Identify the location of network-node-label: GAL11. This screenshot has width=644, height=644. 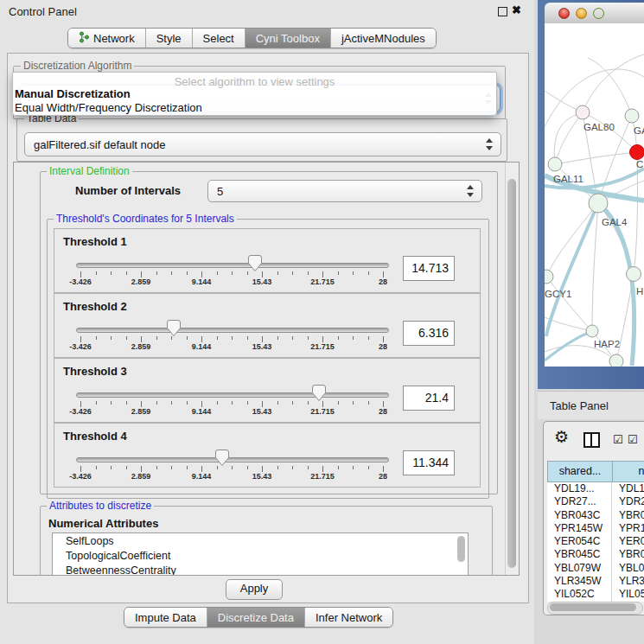
(569, 179).